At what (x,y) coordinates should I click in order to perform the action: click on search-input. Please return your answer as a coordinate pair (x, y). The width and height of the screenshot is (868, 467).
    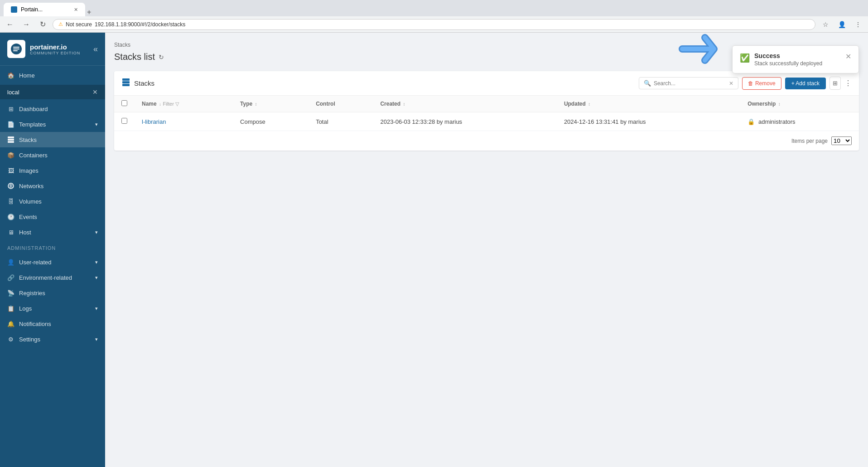
    Looking at the image, I should click on (690, 83).